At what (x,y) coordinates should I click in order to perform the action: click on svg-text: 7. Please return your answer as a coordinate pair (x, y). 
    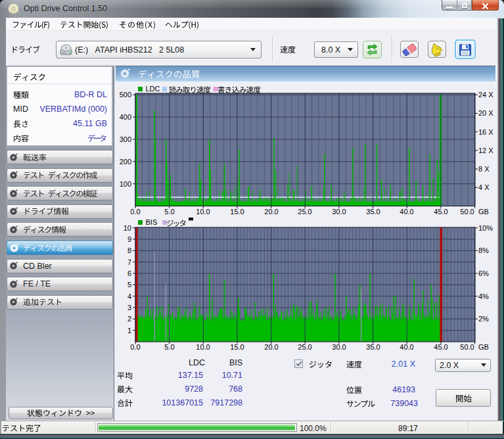
    Looking at the image, I should click on (129, 262).